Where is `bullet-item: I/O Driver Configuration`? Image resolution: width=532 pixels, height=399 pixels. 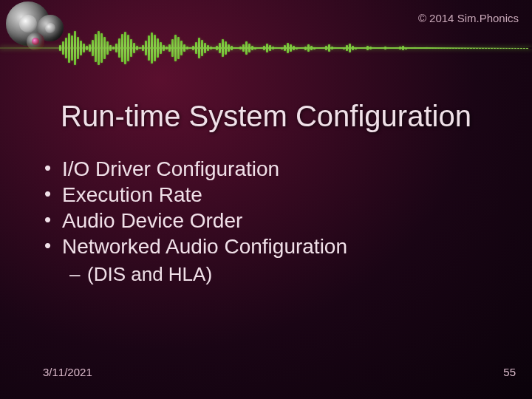 bullet-item: I/O Driver Configuration is located at coordinates (273, 169).